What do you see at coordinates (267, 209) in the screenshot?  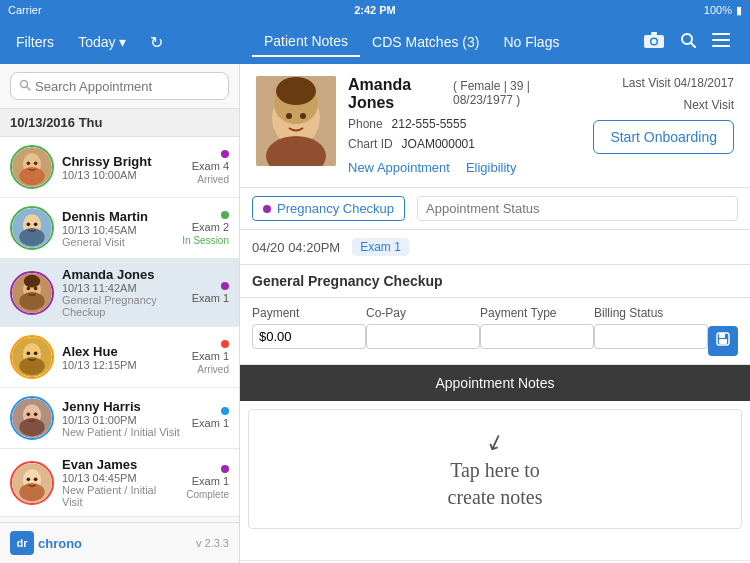 I see `appt-dot` at bounding box center [267, 209].